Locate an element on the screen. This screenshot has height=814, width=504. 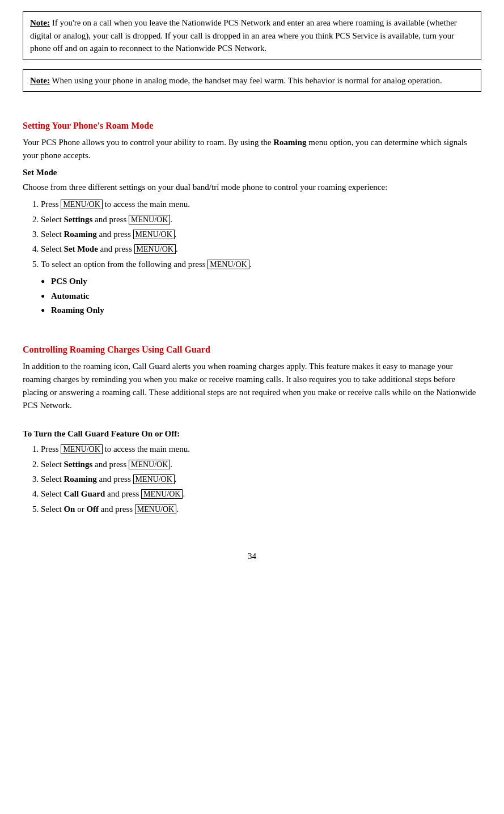
section1-step-3: Select Roaming and press MENU/OK. is located at coordinates (261, 234).